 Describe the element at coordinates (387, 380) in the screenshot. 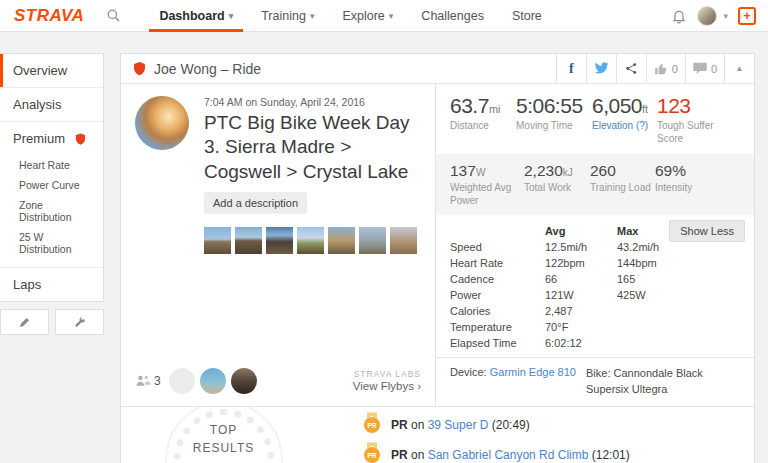

I see `flybys-block: STRAVA LABS View Flybys ›` at that location.